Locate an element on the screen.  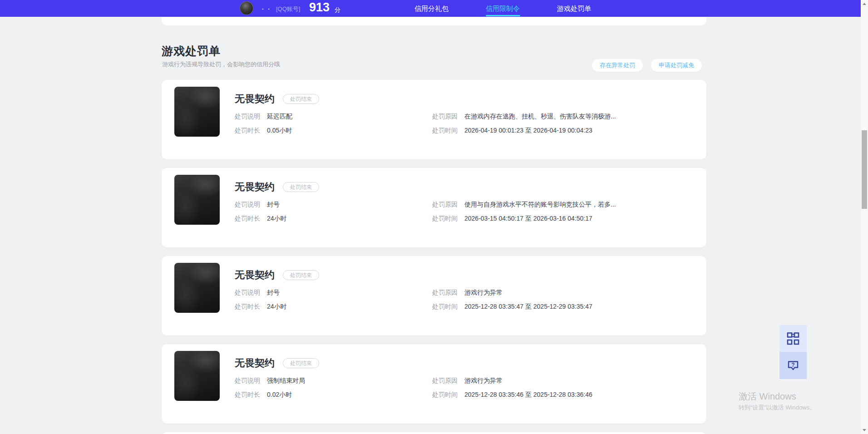
field-duration: 处罚时长 0.05小时 is located at coordinates (333, 131).